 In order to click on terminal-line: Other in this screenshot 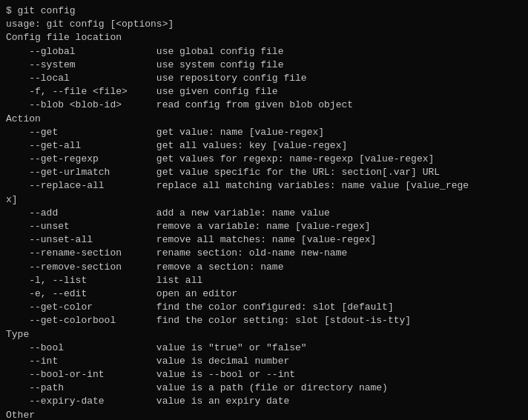, I will do `click(264, 415)`.